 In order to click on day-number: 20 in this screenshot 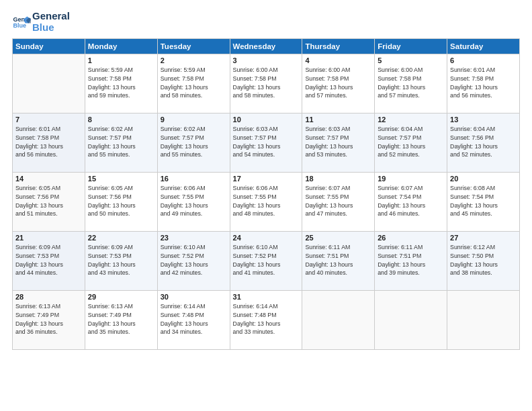, I will do `click(484, 179)`.